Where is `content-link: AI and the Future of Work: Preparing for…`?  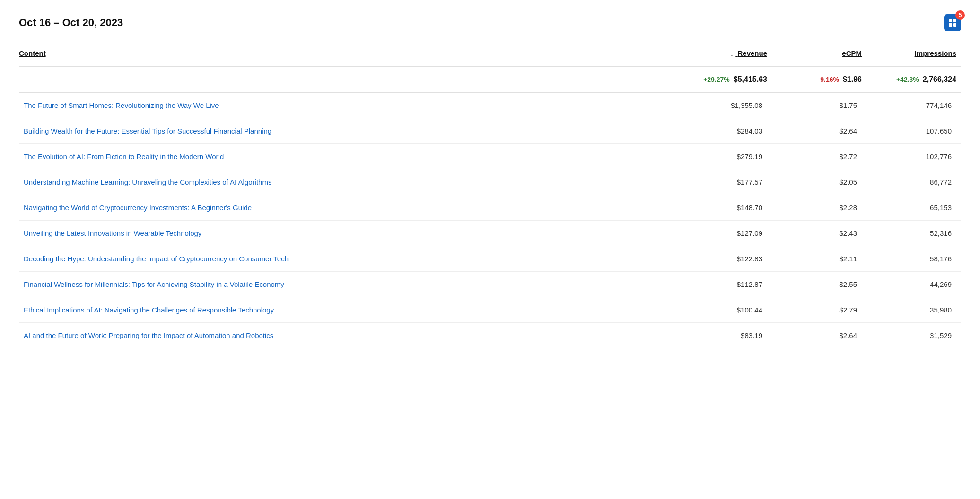 content-link: AI and the Future of Work: Preparing for… is located at coordinates (149, 335).